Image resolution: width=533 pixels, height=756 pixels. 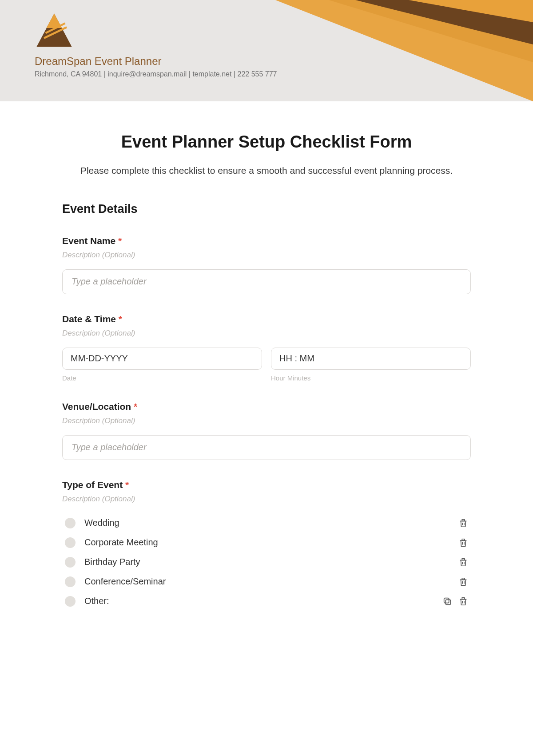 What do you see at coordinates (266, 282) in the screenshot?
I see `event-name-input` at bounding box center [266, 282].